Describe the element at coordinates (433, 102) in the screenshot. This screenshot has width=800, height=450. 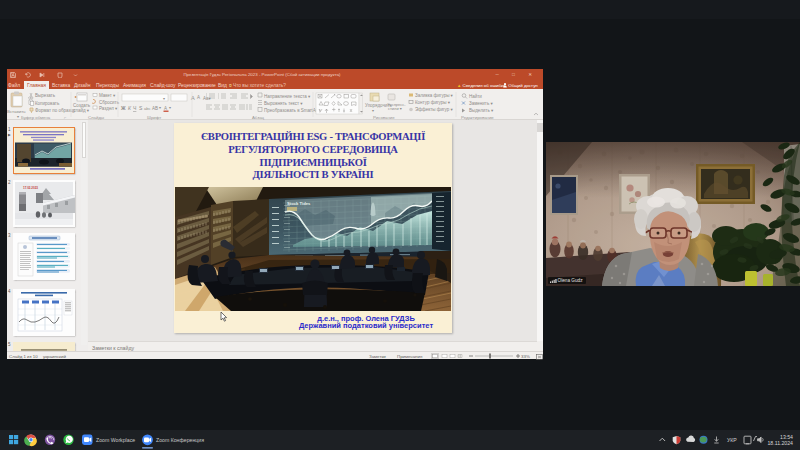
I see `svg-text: Контур фигуры ▾` at that location.